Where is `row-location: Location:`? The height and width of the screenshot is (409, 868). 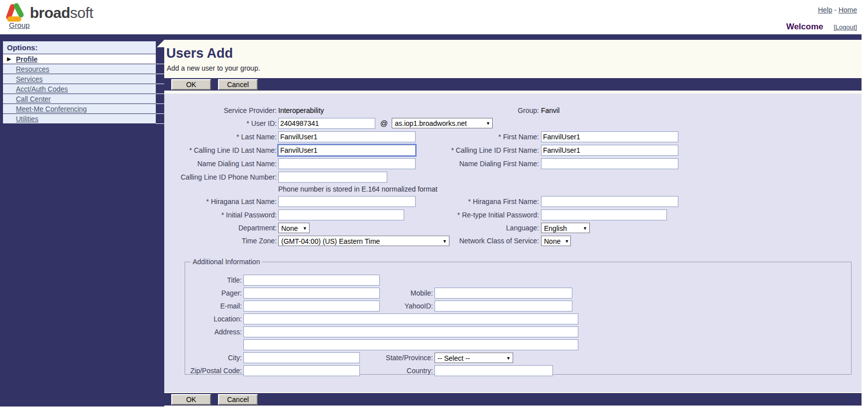 row-location: Location: is located at coordinates (518, 319).